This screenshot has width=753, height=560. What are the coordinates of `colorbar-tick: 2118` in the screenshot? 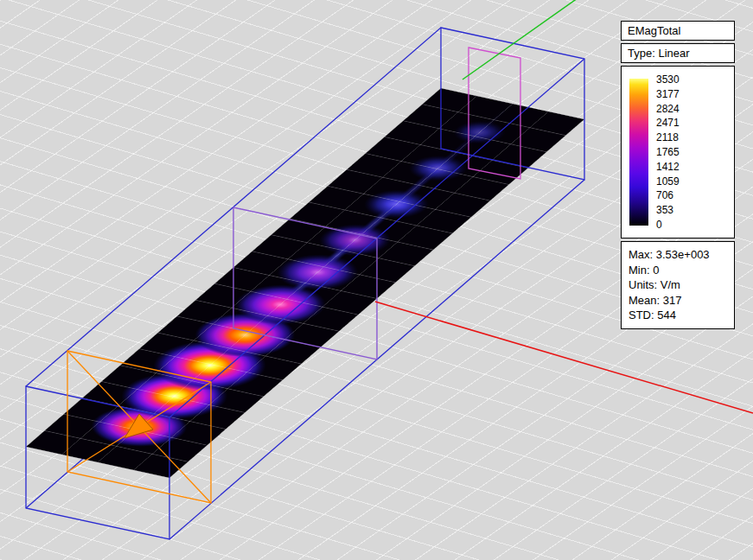 It's located at (667, 137).